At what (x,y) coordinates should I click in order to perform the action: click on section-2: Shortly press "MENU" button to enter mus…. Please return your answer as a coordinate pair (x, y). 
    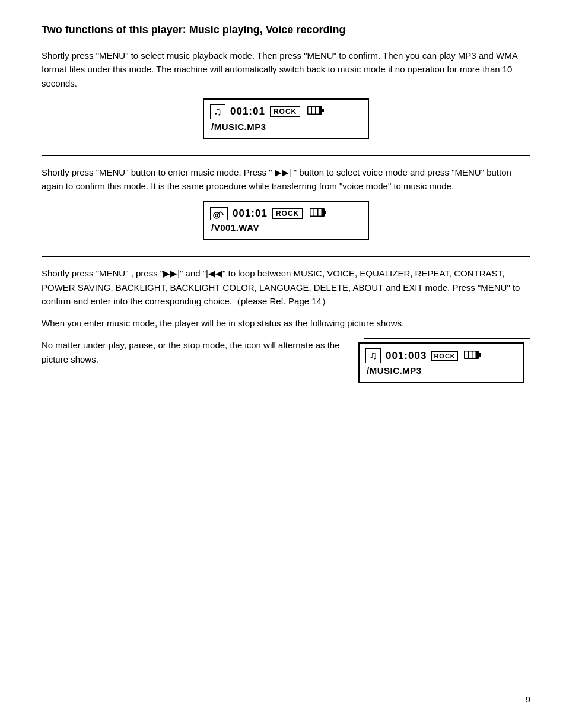
    Looking at the image, I should click on (286, 203).